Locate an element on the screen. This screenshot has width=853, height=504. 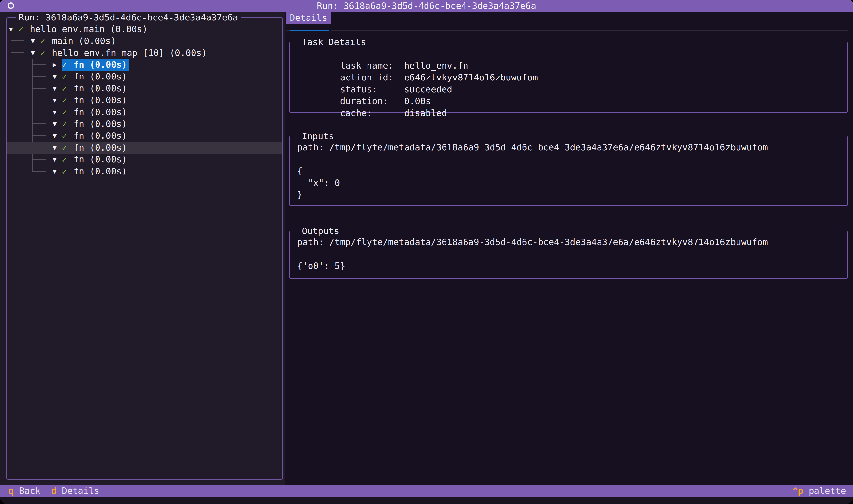
tree-item-label: main (0.00s) is located at coordinates (84, 41).